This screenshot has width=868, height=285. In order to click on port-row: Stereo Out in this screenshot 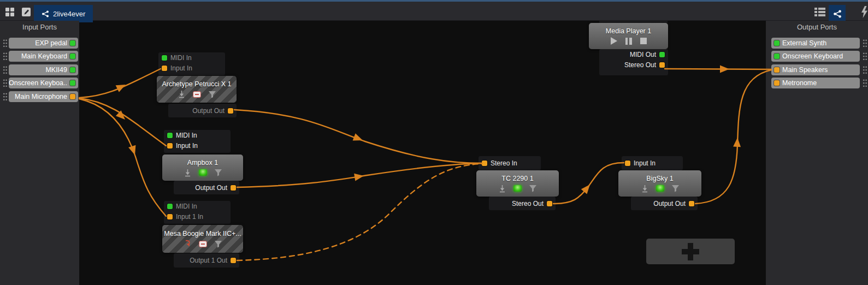, I will do `click(522, 203)`.